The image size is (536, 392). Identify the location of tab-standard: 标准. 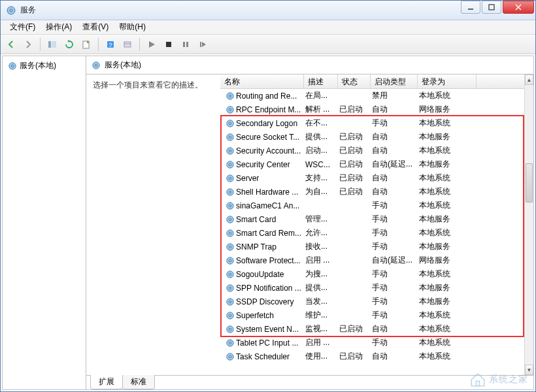
(139, 382).